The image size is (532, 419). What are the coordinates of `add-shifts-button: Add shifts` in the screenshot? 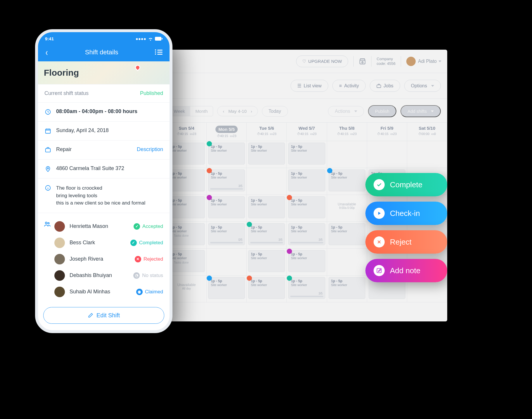 It's located at (421, 111).